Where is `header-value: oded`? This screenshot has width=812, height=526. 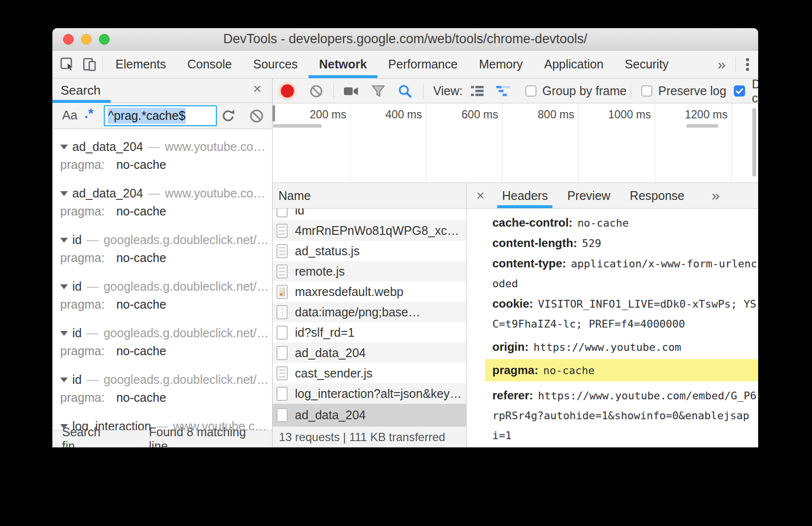
header-value: oded is located at coordinates (505, 283).